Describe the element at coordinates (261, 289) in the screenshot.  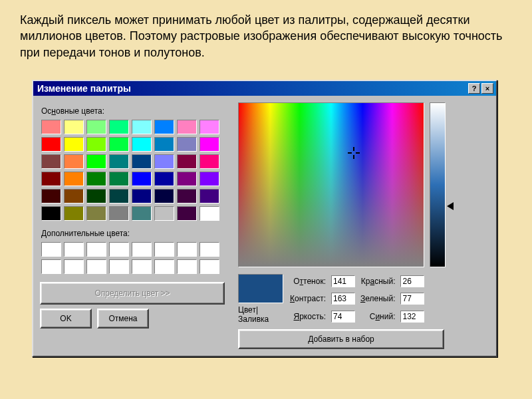
I see `color-preview` at that location.